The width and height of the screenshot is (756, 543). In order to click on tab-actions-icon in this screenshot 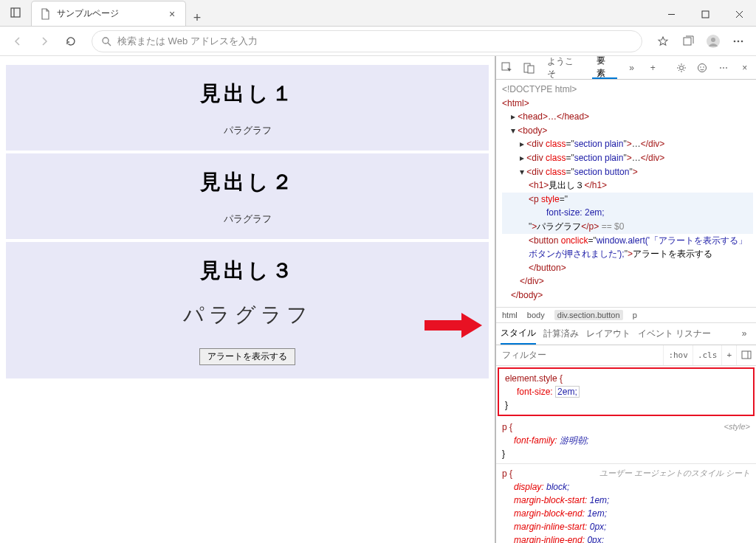, I will do `click(16, 13)`.